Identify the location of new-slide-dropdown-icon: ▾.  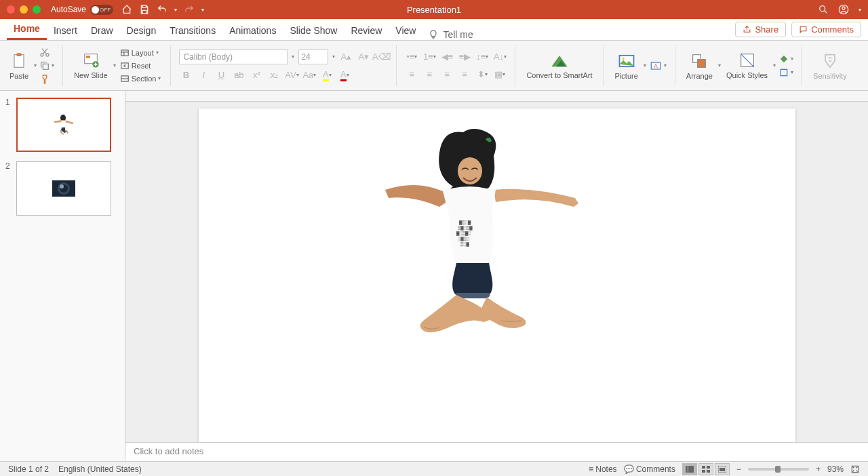
(115, 65).